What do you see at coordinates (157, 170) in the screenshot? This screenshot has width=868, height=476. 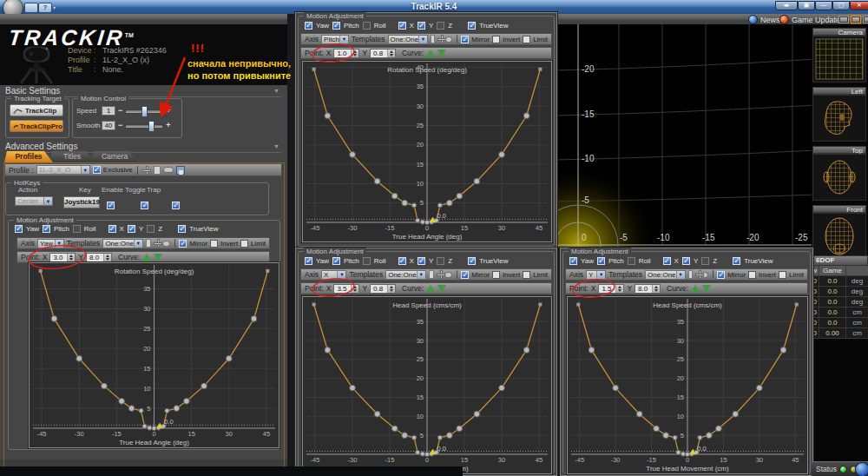 I see `copy-profile-icon` at bounding box center [157, 170].